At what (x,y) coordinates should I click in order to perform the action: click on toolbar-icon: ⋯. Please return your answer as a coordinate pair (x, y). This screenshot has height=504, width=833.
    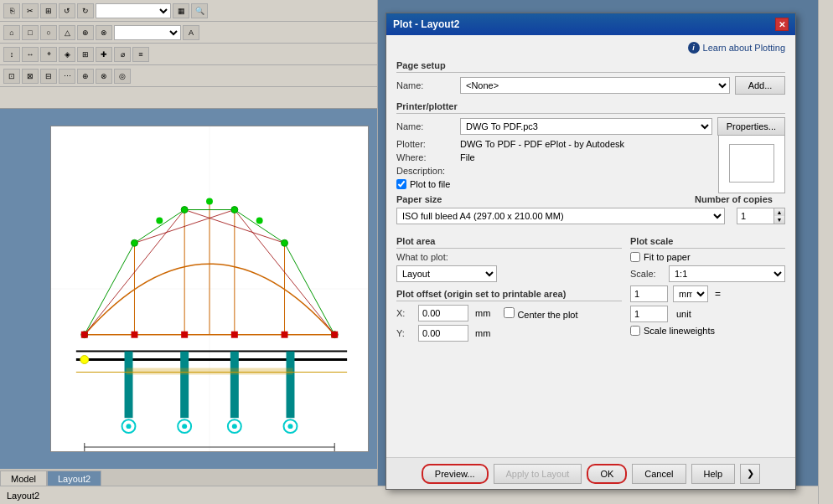
    Looking at the image, I should click on (67, 76).